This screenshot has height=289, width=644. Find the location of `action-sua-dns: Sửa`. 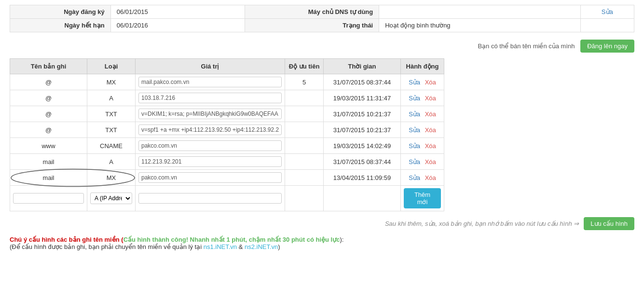

action-sua-dns: Sửa is located at coordinates (607, 12).